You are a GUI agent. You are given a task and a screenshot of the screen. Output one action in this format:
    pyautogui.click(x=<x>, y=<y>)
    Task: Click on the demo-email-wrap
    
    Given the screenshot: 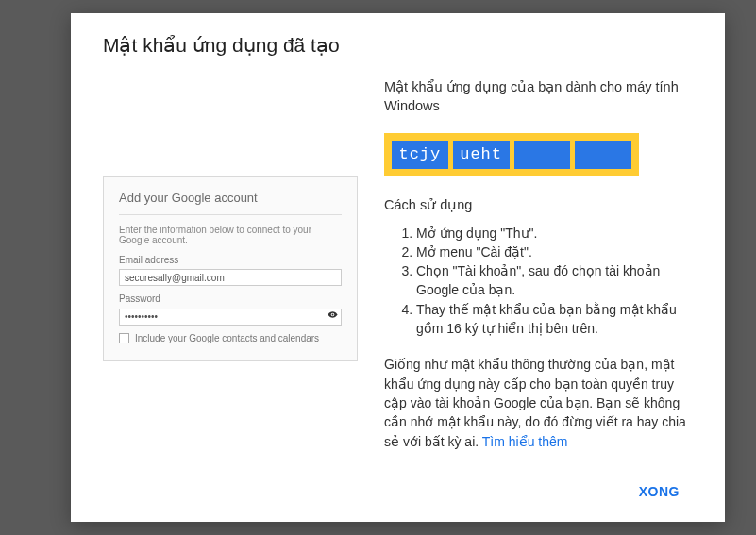 What is the action you would take?
    pyautogui.click(x=230, y=277)
    